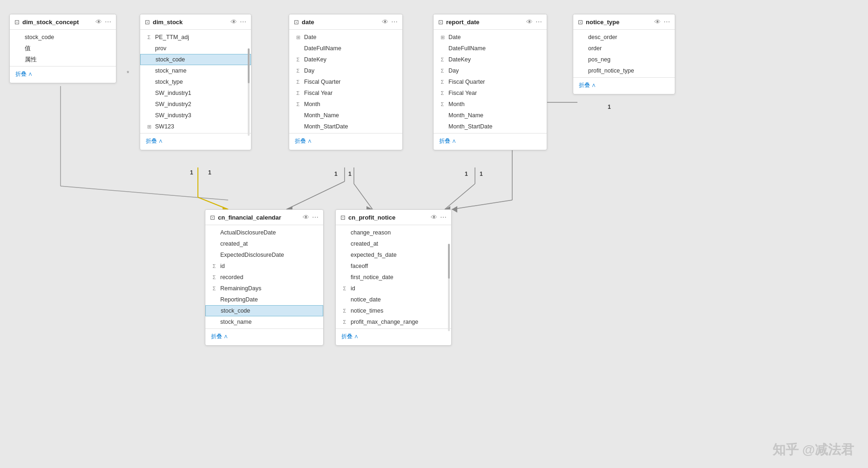  Describe the element at coordinates (393, 300) in the screenshot. I see `field-row: notice_date` at that location.